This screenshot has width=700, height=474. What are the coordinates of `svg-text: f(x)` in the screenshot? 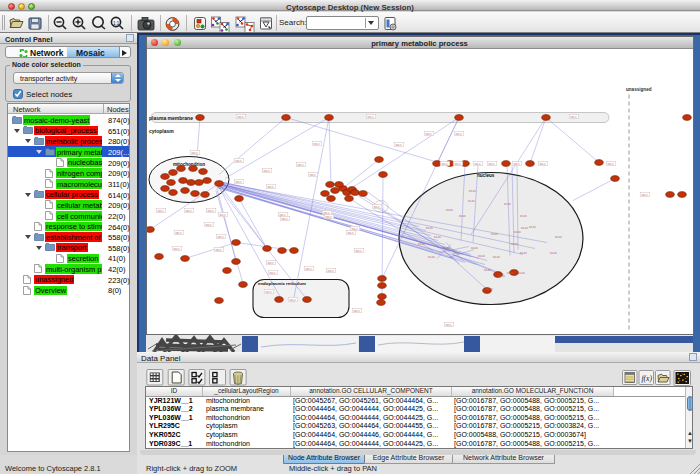 It's located at (648, 378).